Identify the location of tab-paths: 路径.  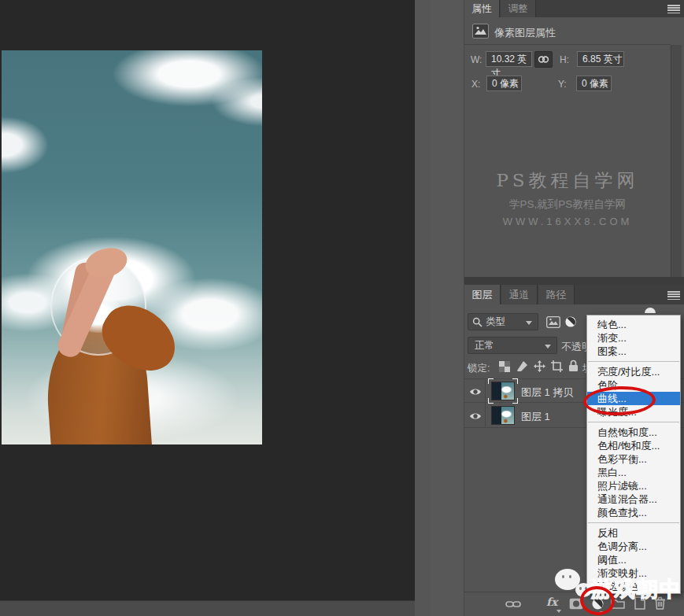
(556, 294).